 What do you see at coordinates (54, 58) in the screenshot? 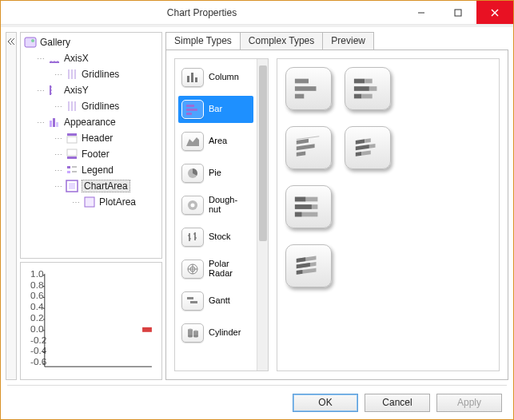
I see `axis-x-icon` at bounding box center [54, 58].